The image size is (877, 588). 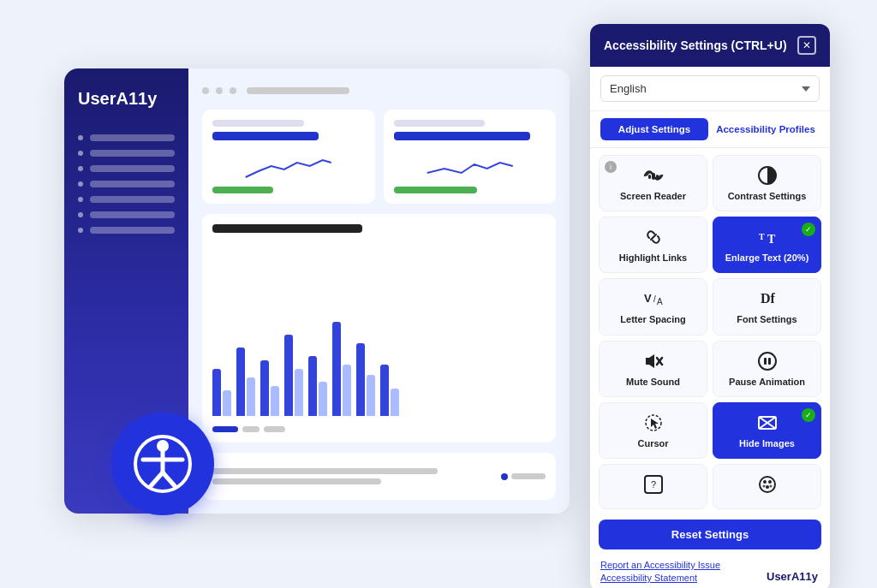 I want to click on tab-adjust-settings: Adjust Settings, so click(x=654, y=129).